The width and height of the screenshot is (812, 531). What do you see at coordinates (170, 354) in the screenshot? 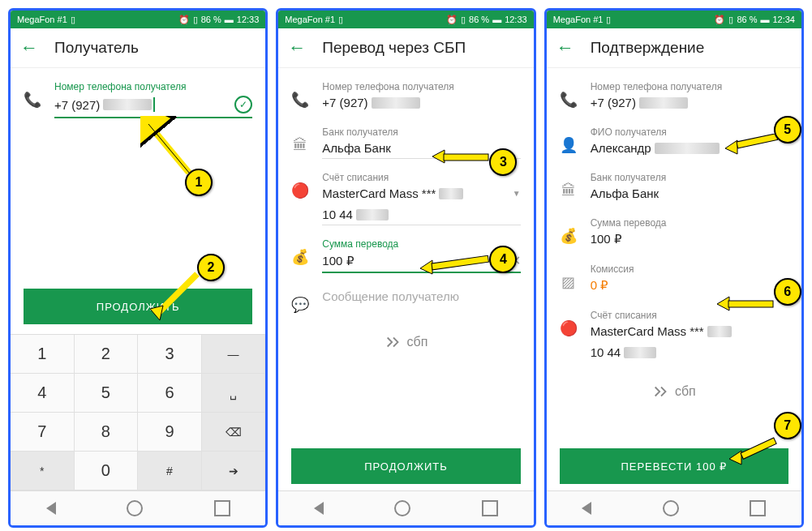
I see `key-3: 3` at bounding box center [170, 354].